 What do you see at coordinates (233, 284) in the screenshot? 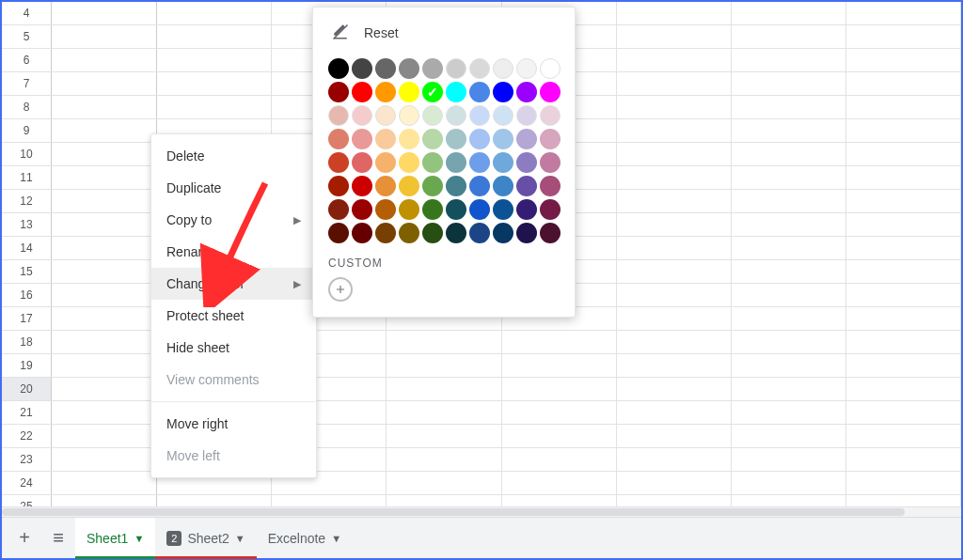
I see `menu-item: Change color▶` at bounding box center [233, 284].